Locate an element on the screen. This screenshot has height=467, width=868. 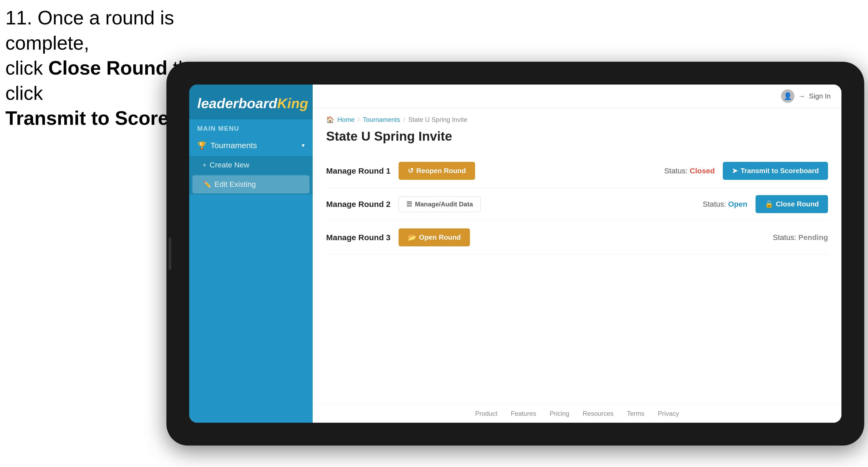
breadcrumb-tournaments: Tournaments is located at coordinates (381, 120).